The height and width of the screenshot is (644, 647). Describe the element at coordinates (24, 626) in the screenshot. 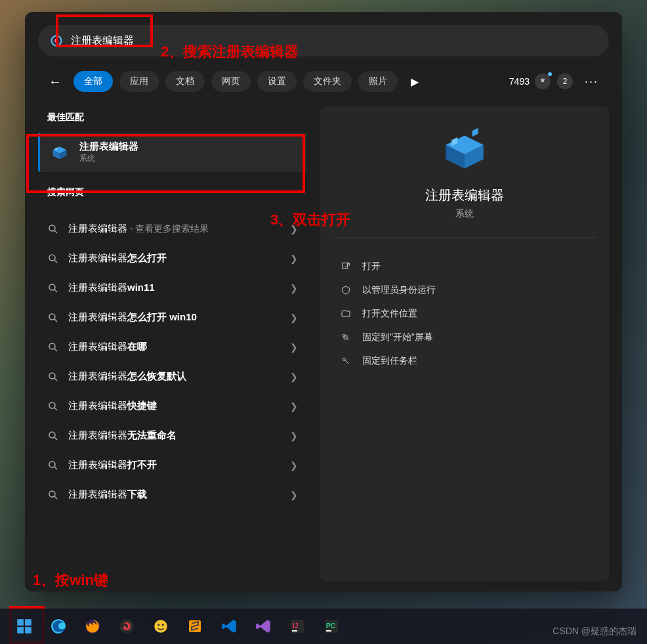

I see `start-button` at that location.